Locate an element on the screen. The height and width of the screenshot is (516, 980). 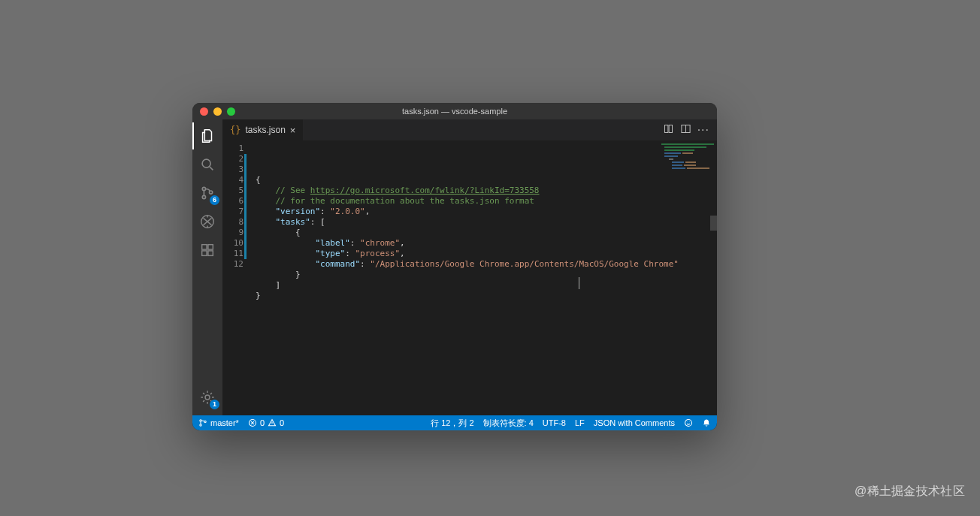
scroll-thumb is located at coordinates (714, 223).